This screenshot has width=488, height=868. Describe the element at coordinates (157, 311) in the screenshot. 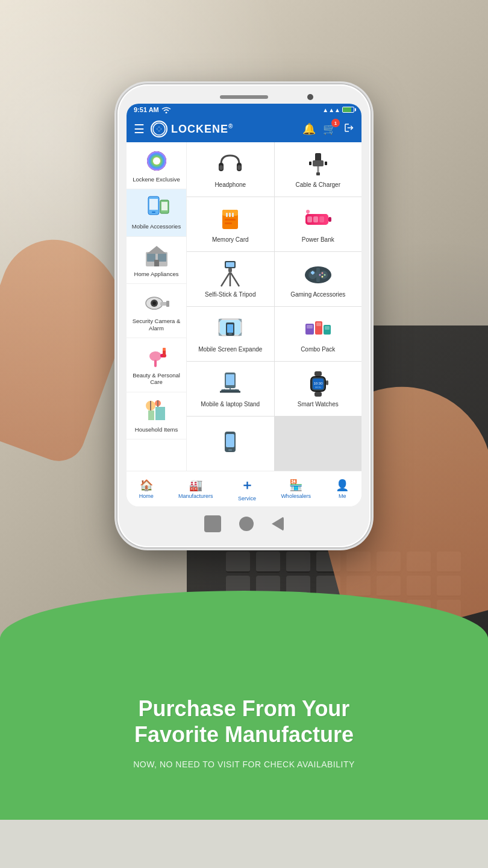

I see `sidebar-item-security-camera: Security Camera & Alarm` at that location.